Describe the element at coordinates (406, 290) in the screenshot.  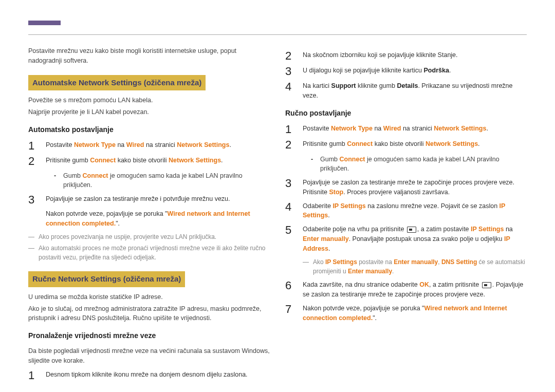
I see `manual-step-6: 6 Kada završite, na dnu stranice odaberi…` at that location.